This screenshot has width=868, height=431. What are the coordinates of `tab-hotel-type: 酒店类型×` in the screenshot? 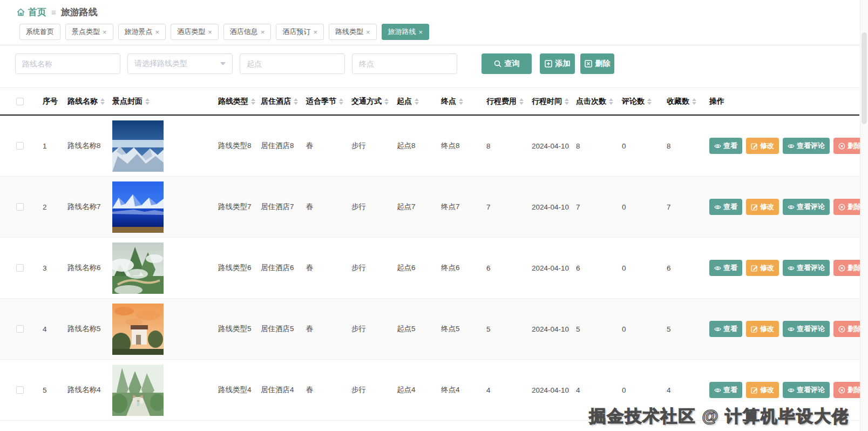 It's located at (194, 32).